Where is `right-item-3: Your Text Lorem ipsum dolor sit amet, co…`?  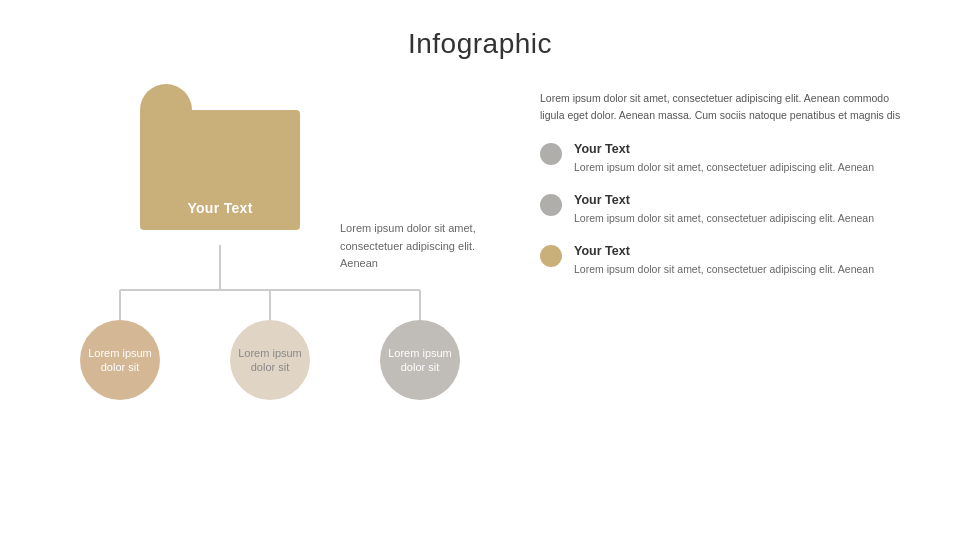
right-item-3: Your Text Lorem ipsum dolor sit amet, co… is located at coordinates (735, 260).